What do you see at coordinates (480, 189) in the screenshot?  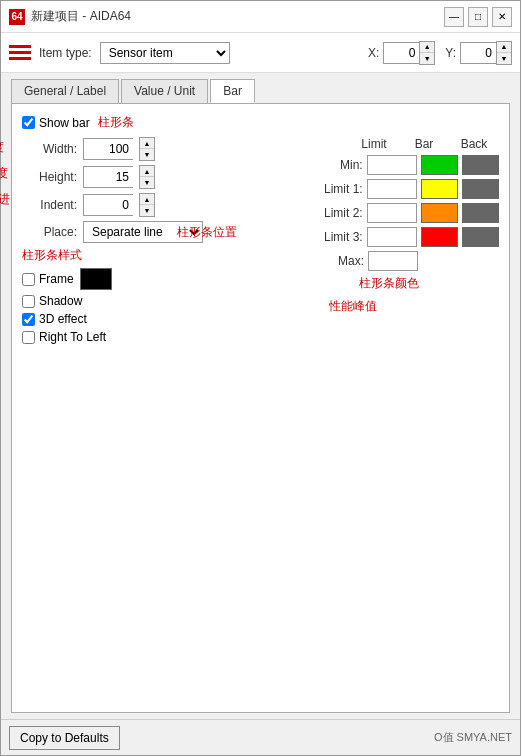 I see `limit1-back-swatch` at bounding box center [480, 189].